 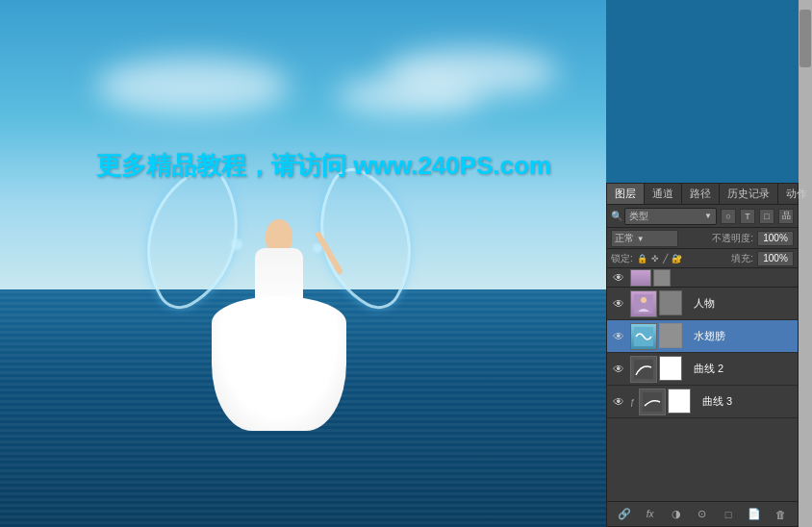 What do you see at coordinates (754, 514) in the screenshot?
I see `new-layer-button: 📄` at bounding box center [754, 514].